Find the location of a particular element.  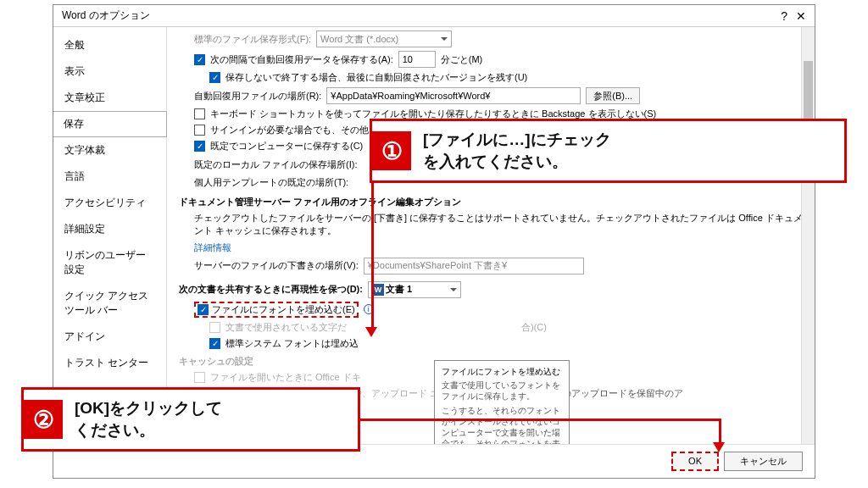

server-drafts-label: サーバーのファイルの下書きの場所(V): is located at coordinates (276, 266).